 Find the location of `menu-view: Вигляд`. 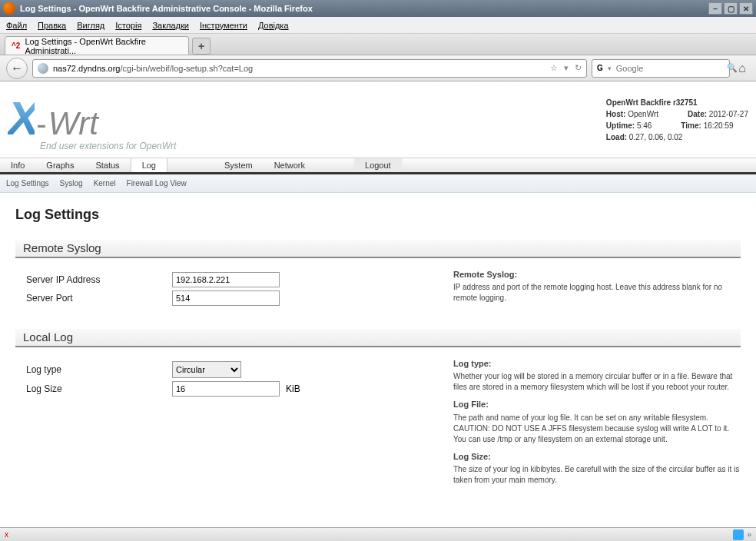

menu-view: Вигляд is located at coordinates (91, 25).